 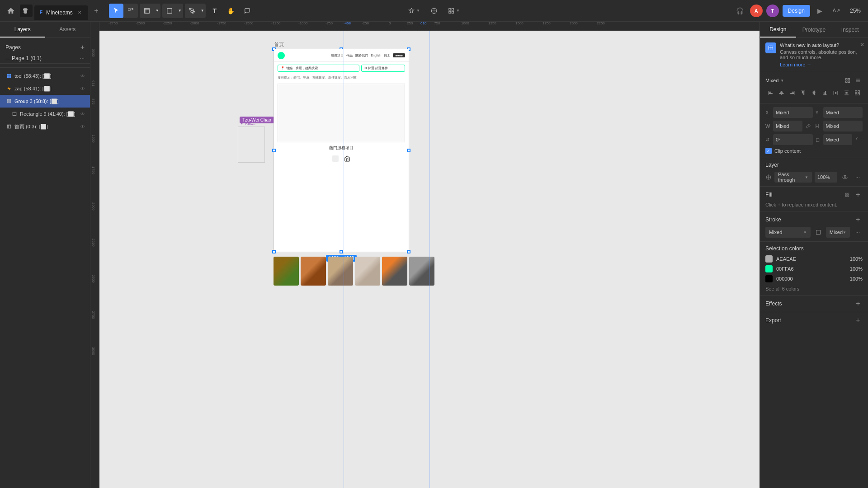 I want to click on x-input: Mixed, so click(x=793, y=113).